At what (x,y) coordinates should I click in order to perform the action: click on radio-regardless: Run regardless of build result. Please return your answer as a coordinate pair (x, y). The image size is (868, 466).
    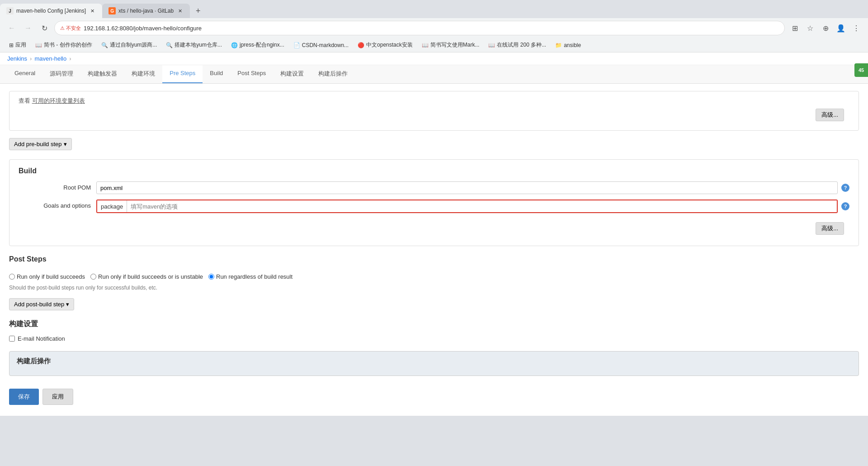
    Looking at the image, I should click on (250, 277).